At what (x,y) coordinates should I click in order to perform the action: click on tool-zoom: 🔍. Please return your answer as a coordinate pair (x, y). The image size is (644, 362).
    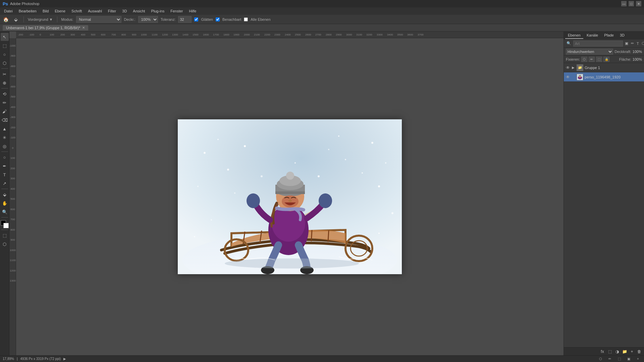
    Looking at the image, I should click on (5, 212).